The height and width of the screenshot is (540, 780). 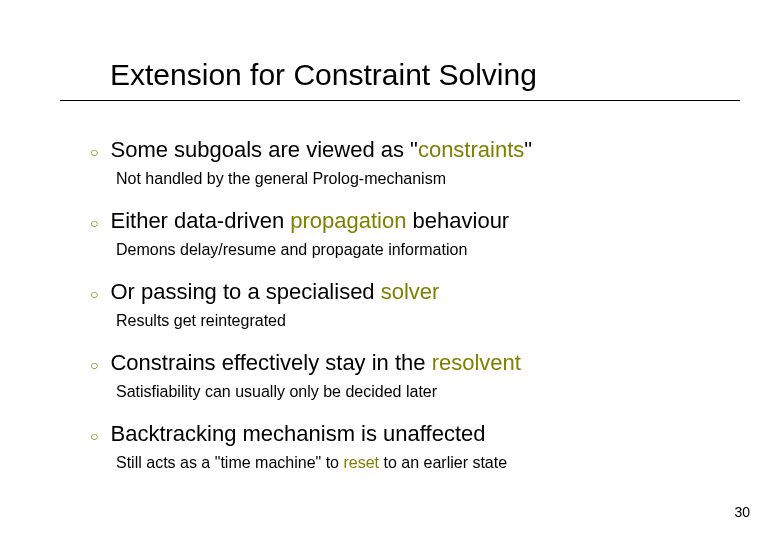 What do you see at coordinates (458, 220) in the screenshot?
I see `text-post: behaviour` at bounding box center [458, 220].